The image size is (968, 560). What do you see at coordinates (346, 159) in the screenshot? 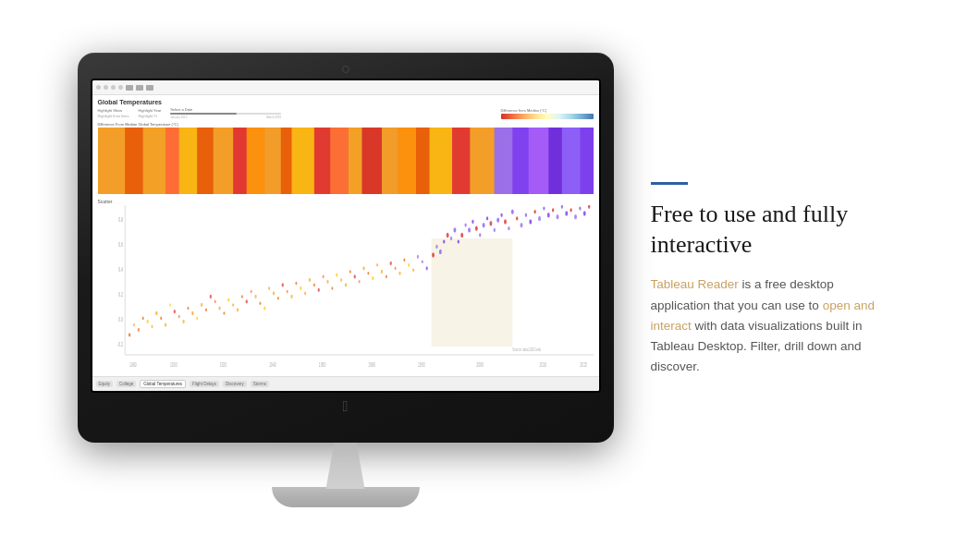
I see `heatmap-container: Difference From Median Global Temperatur…` at bounding box center [346, 159].